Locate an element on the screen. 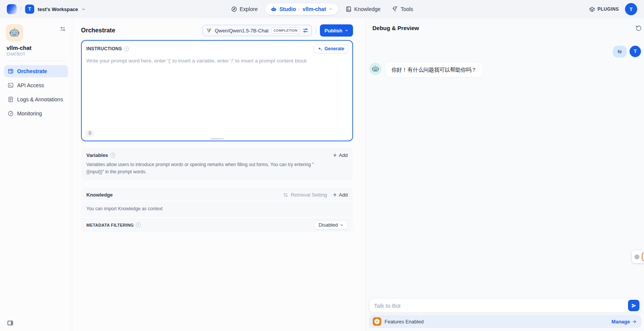 This screenshot has height=331, width=644. app-type-badge: CHATBOT is located at coordinates (36, 56).